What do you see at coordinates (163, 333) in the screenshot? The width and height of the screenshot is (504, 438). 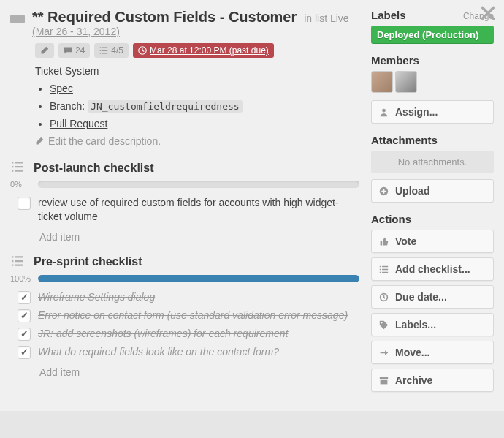 I see `checklist-item-text: JR: add screenshots (wireframes) for eac…` at bounding box center [163, 333].